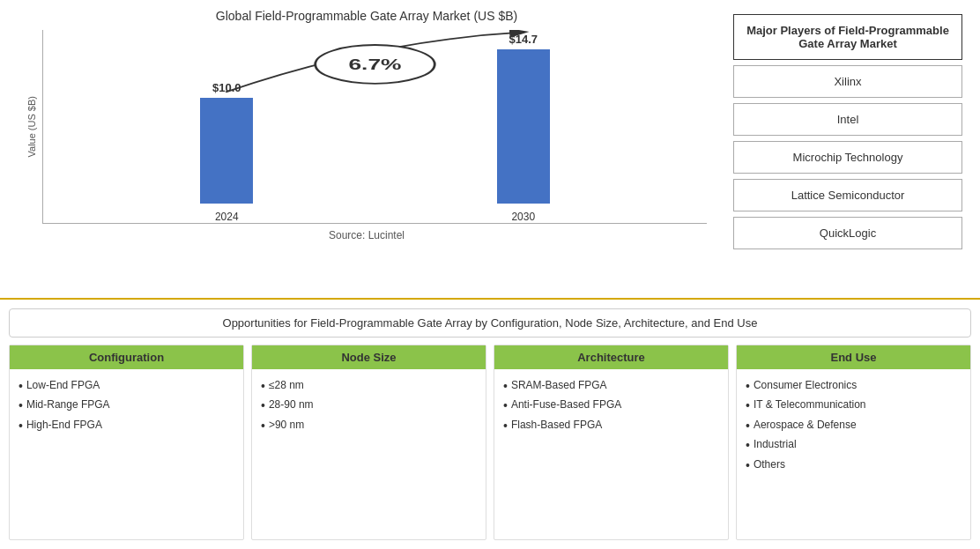 The image size is (980, 549). Describe the element at coordinates (375, 65) in the screenshot. I see `svg-text: 6.7%` at that location.